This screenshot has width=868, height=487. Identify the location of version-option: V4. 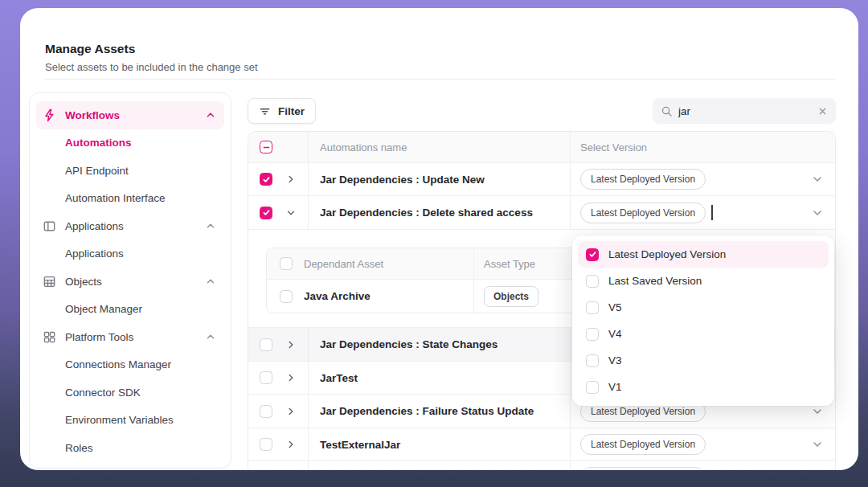
(703, 334).